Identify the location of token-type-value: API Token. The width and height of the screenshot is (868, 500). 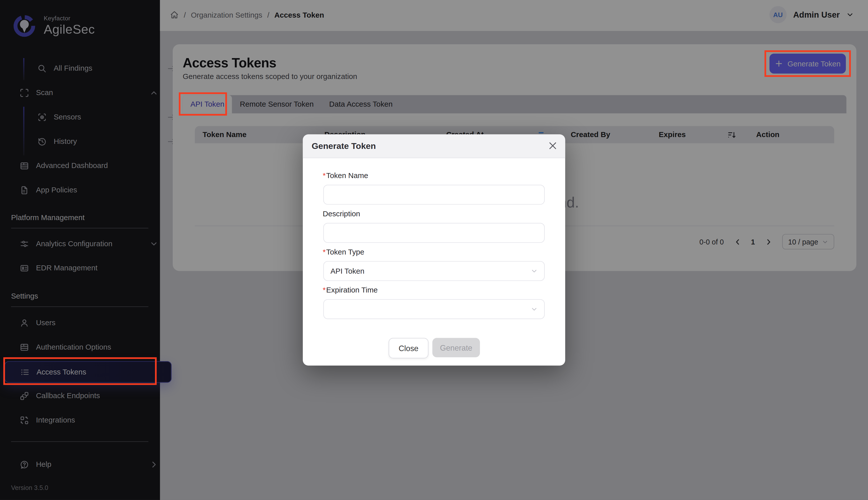
(348, 271).